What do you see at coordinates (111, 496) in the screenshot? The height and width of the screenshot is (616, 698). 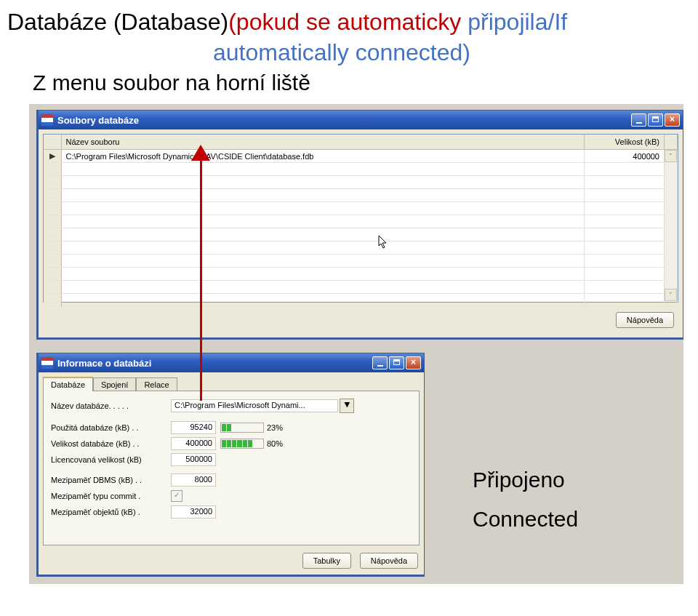 I see `label-commit-cache: Mezipaměť typu commit .` at bounding box center [111, 496].